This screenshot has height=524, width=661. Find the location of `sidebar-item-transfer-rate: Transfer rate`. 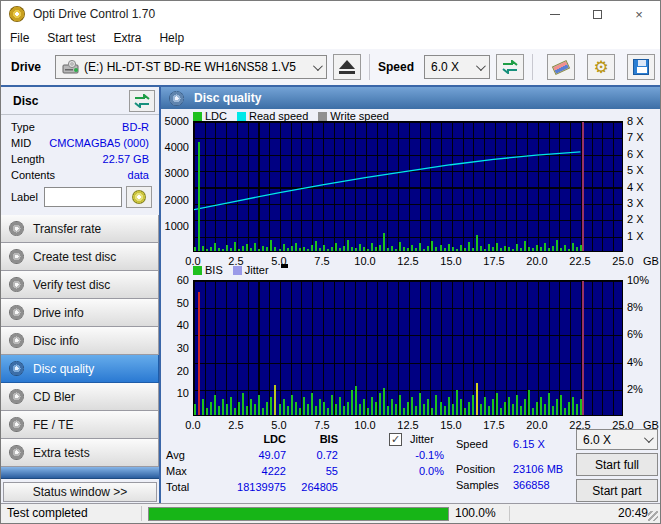

sidebar-item-transfer-rate: Transfer rate is located at coordinates (80, 229).